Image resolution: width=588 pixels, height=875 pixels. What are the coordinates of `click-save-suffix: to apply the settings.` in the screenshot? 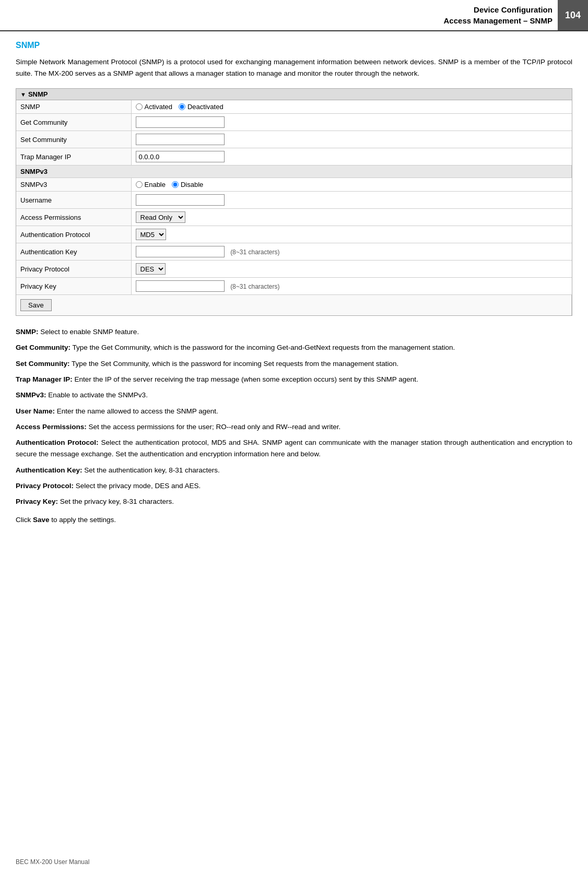 It's located at (83, 520).